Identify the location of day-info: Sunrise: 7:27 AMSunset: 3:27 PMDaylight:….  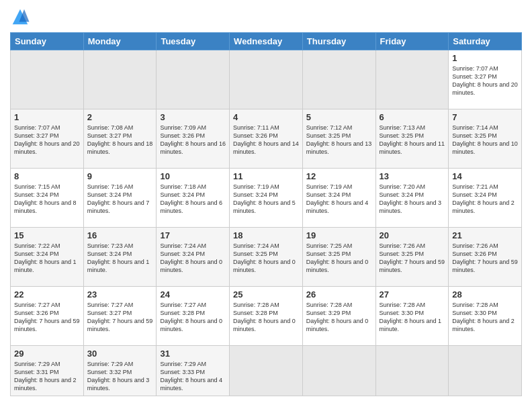
(120, 317).